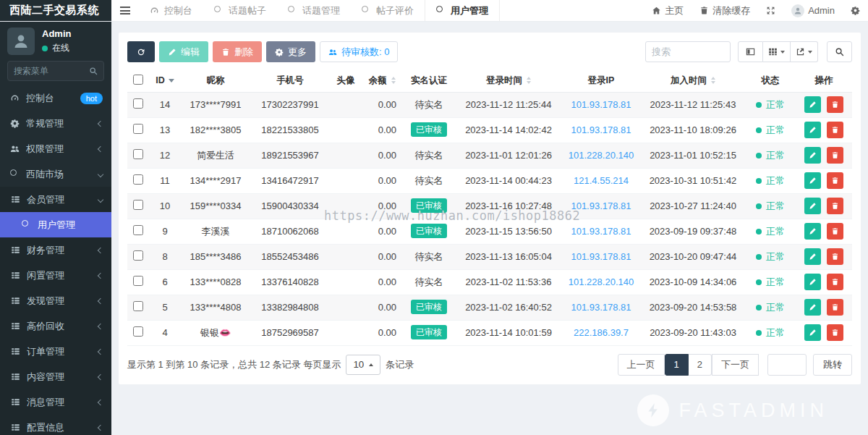 The height and width of the screenshot is (435, 868). What do you see at coordinates (804, 52) in the screenshot?
I see `export-button` at bounding box center [804, 52].